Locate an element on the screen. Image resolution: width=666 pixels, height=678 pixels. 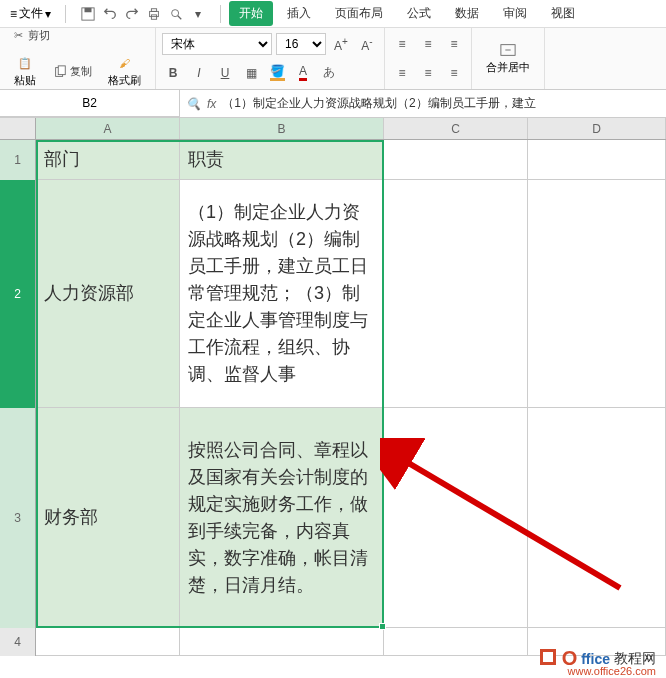
italic-button: I is located at coordinates (199, 73).